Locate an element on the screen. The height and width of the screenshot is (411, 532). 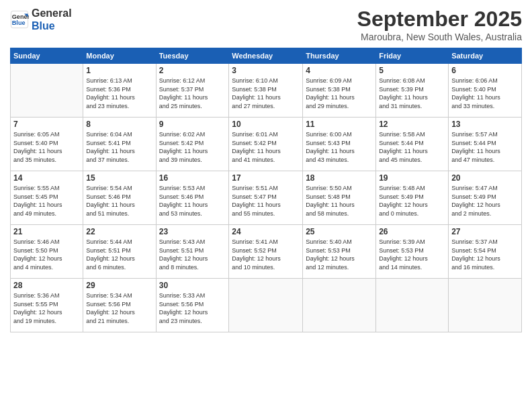
logo-general: General is located at coordinates (52, 13).